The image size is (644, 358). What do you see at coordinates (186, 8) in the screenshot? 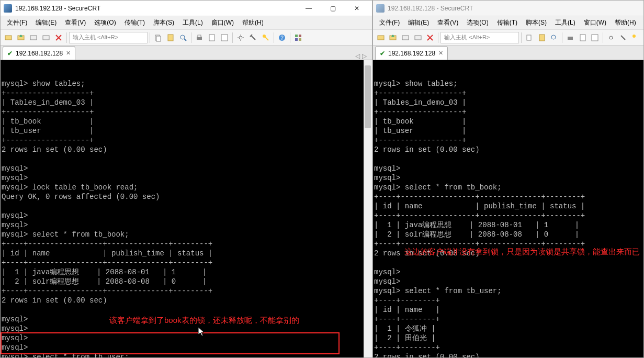
I see `titlebar: 192.168.192.128 - SecureCRT — ▢ ✕` at bounding box center [186, 8].